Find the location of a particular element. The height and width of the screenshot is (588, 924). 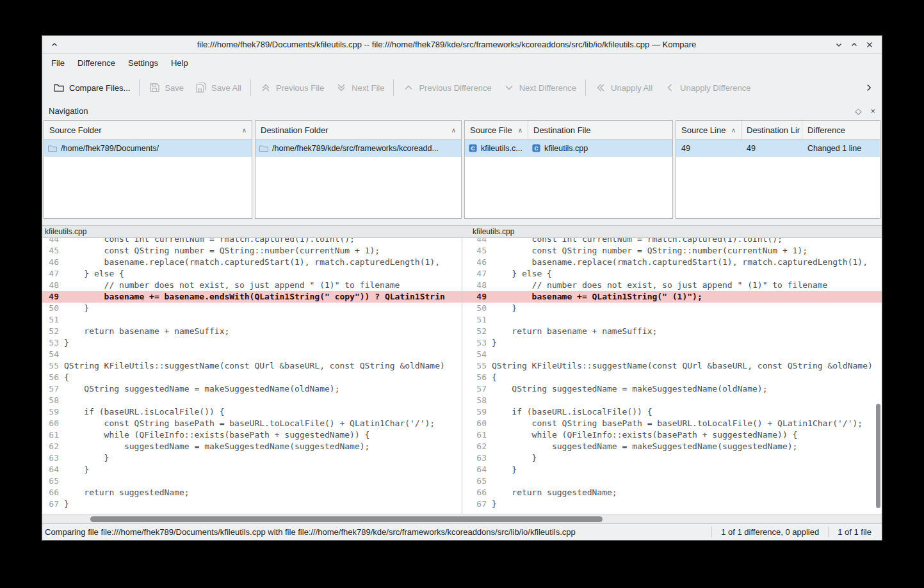

unapply-difference-button: Unapply Difference is located at coordinates (707, 88).